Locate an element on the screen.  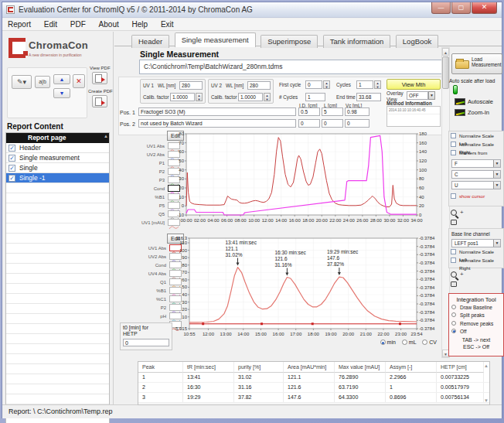
cycles-input: 1 is located at coordinates (365, 85).